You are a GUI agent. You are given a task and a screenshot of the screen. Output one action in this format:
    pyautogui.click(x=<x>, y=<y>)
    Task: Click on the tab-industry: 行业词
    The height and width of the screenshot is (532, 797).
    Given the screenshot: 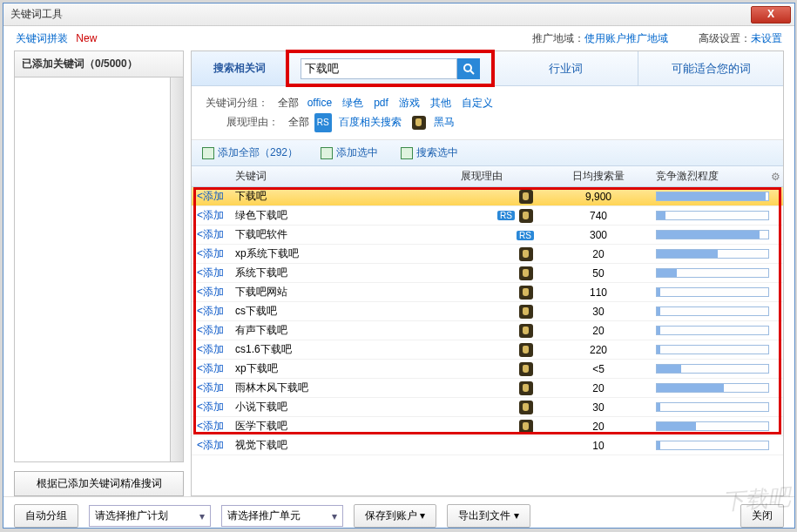 What is the action you would take?
    pyautogui.click(x=566, y=68)
    